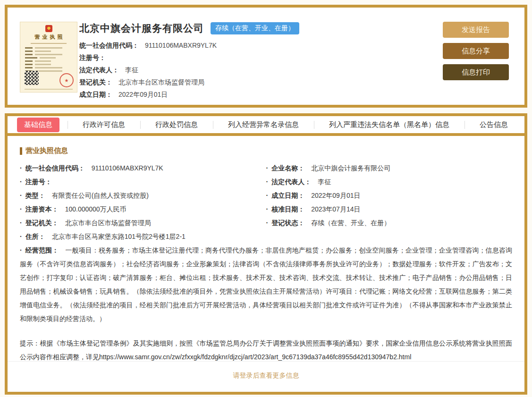  I want to click on field-authority: ·登记机关：北京市丰台区市场监督管理局, so click(143, 223).